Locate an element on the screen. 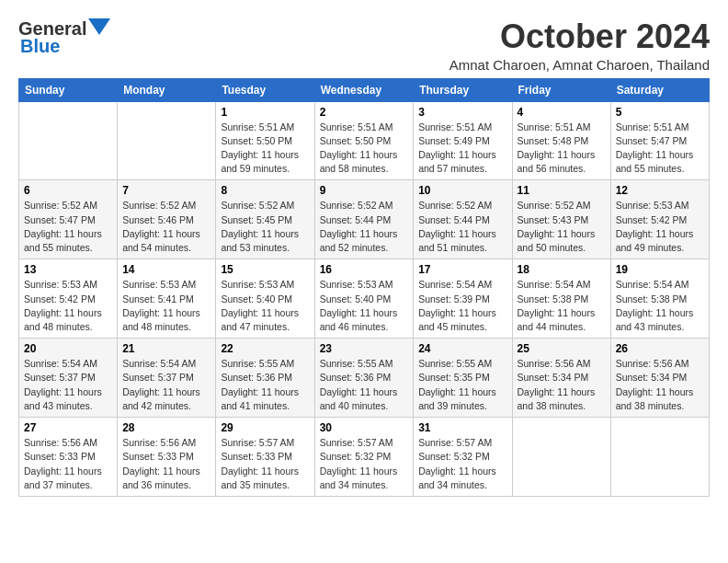 This screenshot has height=563, width=728. day-number: 25 is located at coordinates (562, 349).